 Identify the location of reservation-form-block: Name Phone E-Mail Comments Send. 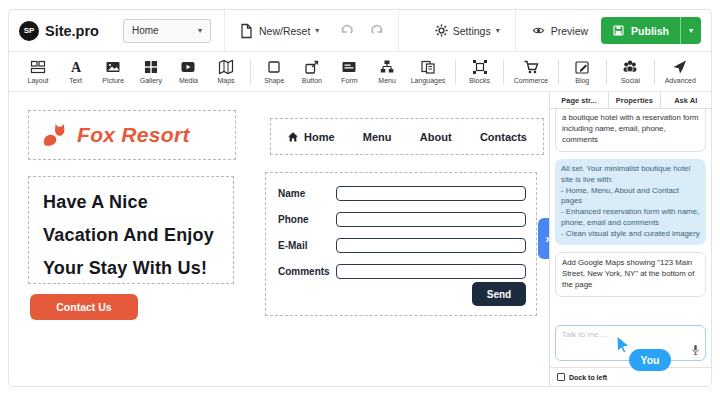
(401, 244).